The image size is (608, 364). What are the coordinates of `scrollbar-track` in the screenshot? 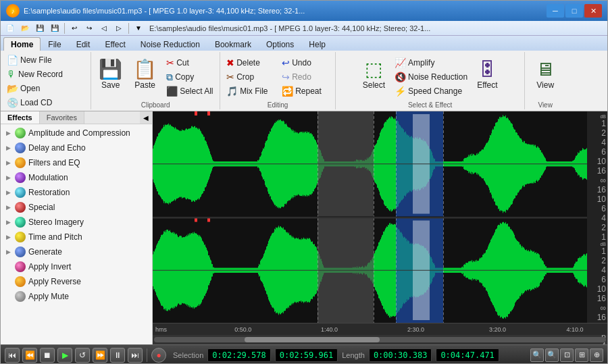 It's located at (380, 340).